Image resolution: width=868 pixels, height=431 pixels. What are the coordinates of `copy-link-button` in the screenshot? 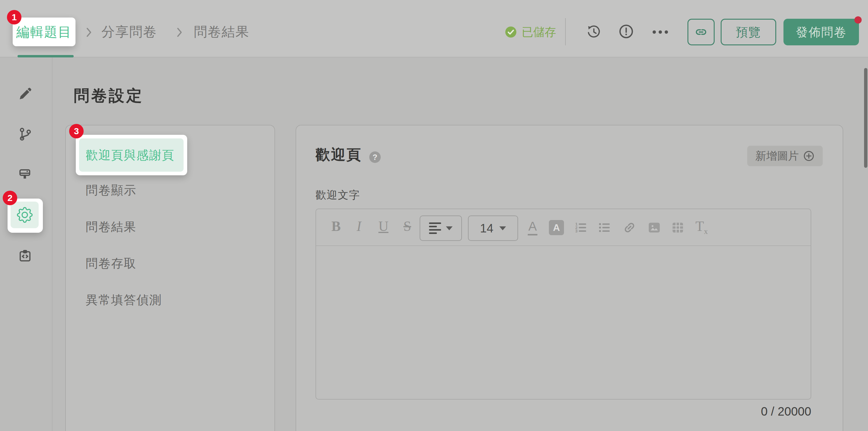 It's located at (701, 32).